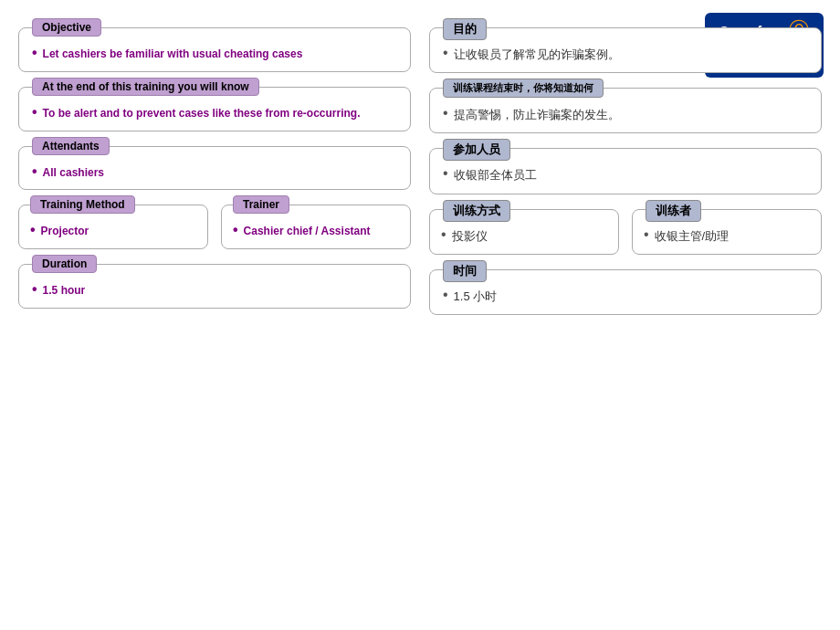  Describe the element at coordinates (113, 232) in the screenshot. I see `card-body-method-left: • Projector` at that location.